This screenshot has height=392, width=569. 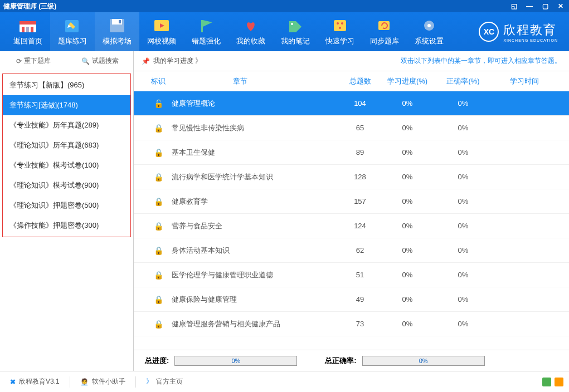 What do you see at coordinates (537, 6) in the screenshot?
I see `window-buttons: ◱ — ▢ ✕` at bounding box center [537, 6].